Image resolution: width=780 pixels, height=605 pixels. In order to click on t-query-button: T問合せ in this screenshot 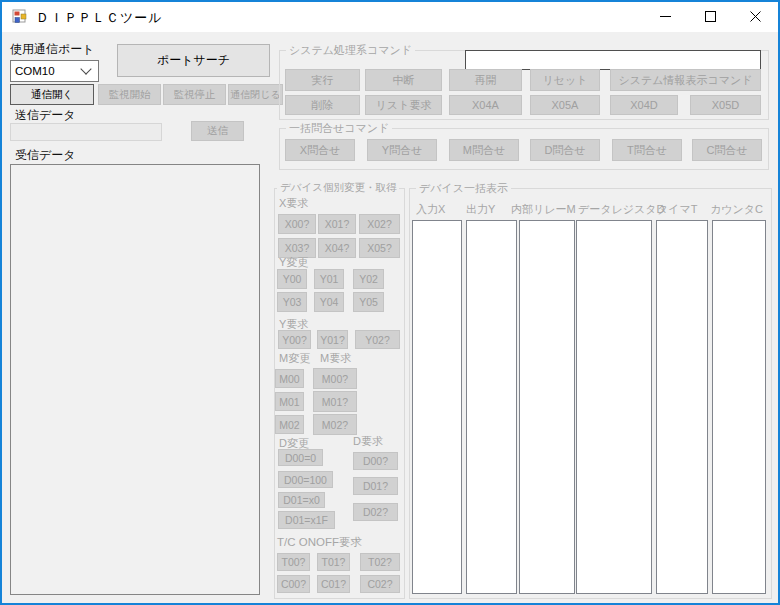, I will do `click(647, 150)`.